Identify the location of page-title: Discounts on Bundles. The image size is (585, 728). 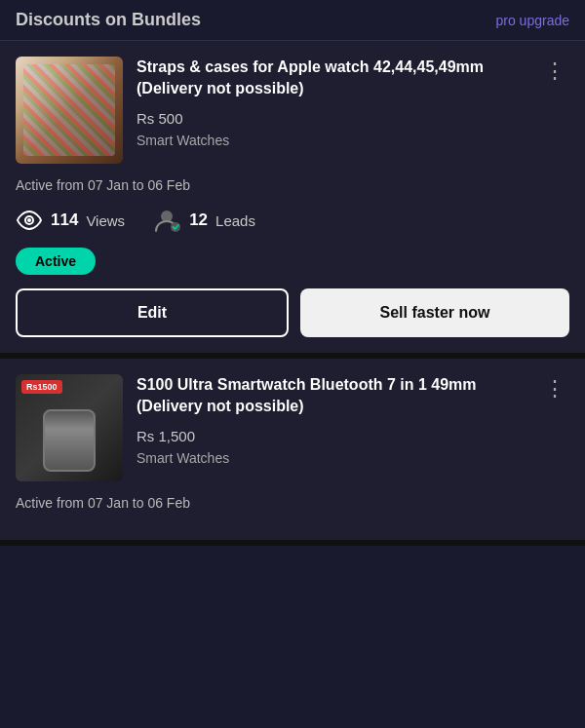
(108, 19).